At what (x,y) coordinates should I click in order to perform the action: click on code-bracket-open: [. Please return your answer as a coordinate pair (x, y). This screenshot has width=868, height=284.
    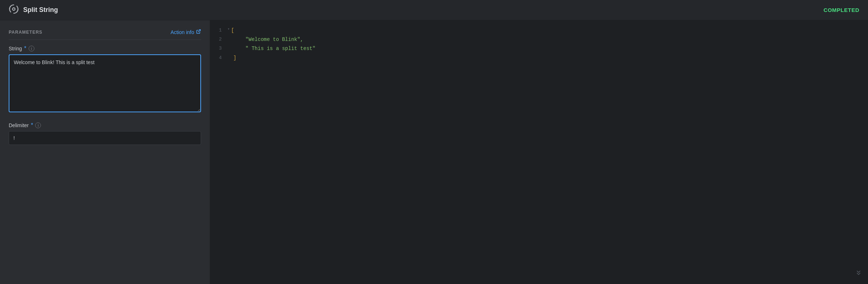
    Looking at the image, I should click on (233, 30).